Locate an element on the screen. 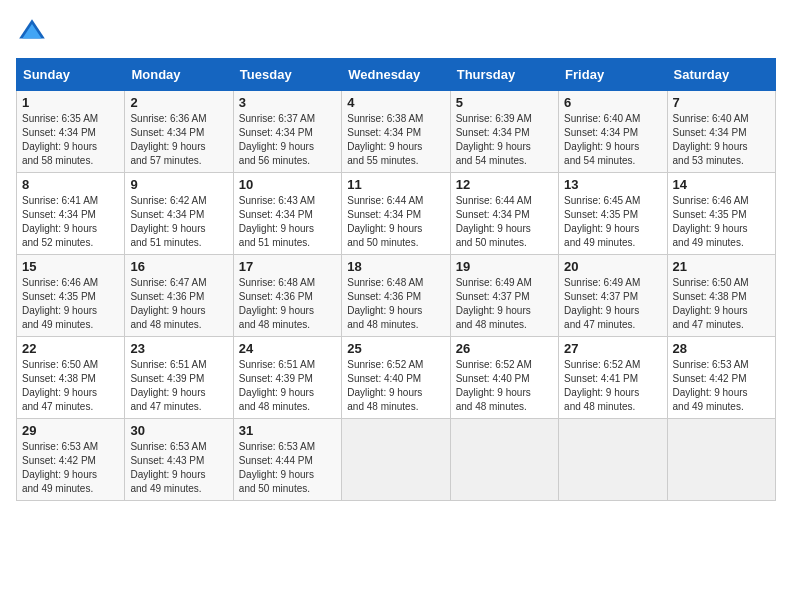 The image size is (792, 612). day-number: 24 is located at coordinates (288, 348).